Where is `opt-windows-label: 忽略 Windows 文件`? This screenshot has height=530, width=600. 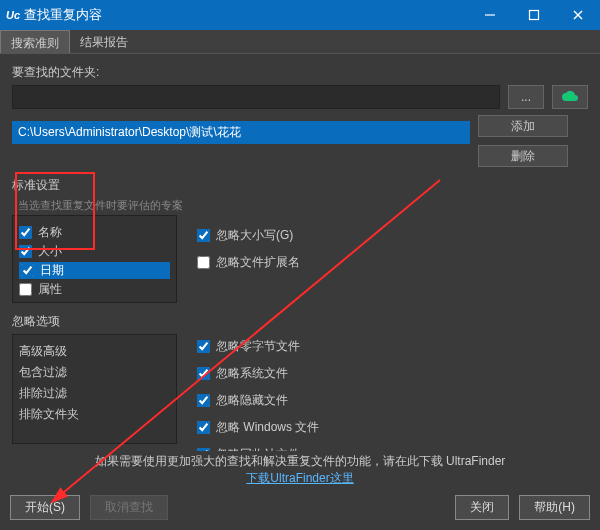 opt-windows-label: 忽略 Windows 文件 is located at coordinates (268, 428).